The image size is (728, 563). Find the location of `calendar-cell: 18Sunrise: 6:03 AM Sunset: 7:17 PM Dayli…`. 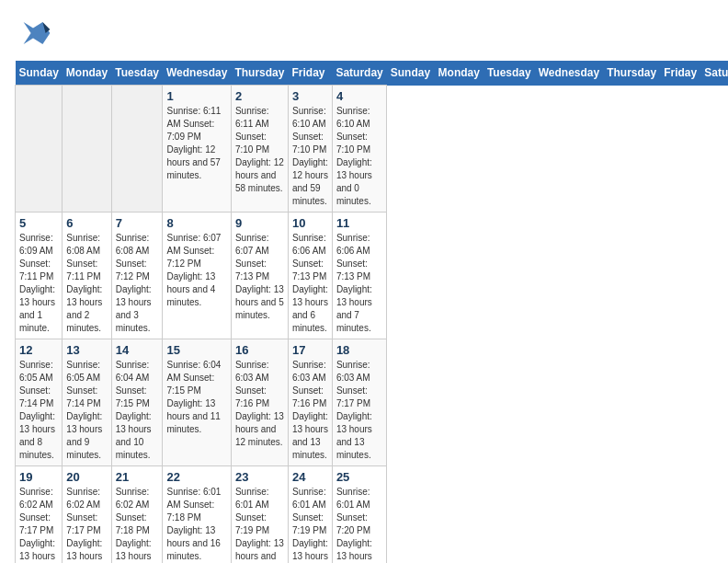

calendar-cell: 18Sunrise: 6:03 AM Sunset: 7:17 PM Dayli… is located at coordinates (358, 403).